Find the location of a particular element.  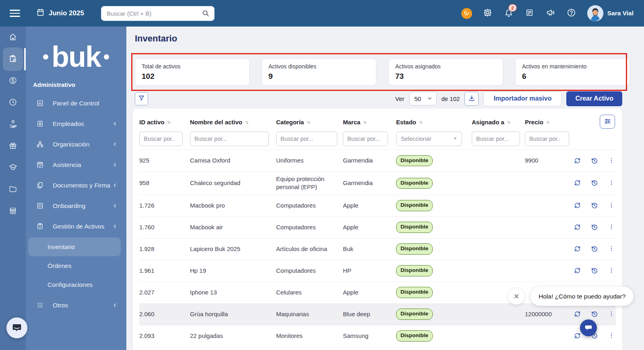

column-header-name: Nombre del activo↑↓ is located at coordinates (233, 122).